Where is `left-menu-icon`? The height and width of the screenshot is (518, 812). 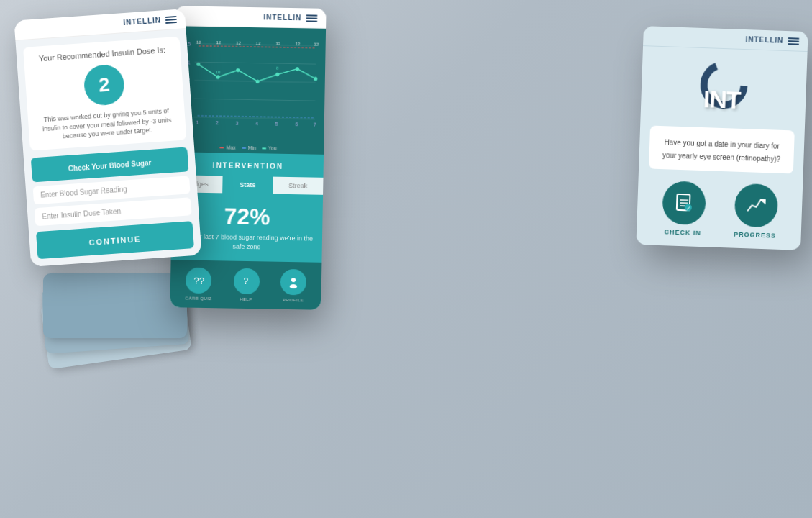 left-menu-icon is located at coordinates (171, 19).